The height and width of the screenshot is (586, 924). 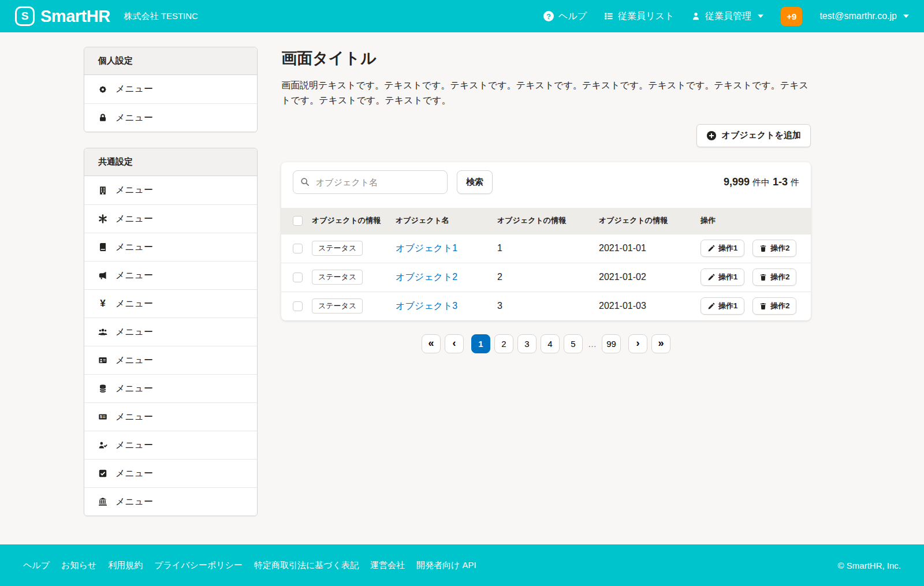 What do you see at coordinates (650, 248) in the screenshot?
I see `object-date: 2021-01-01` at bounding box center [650, 248].